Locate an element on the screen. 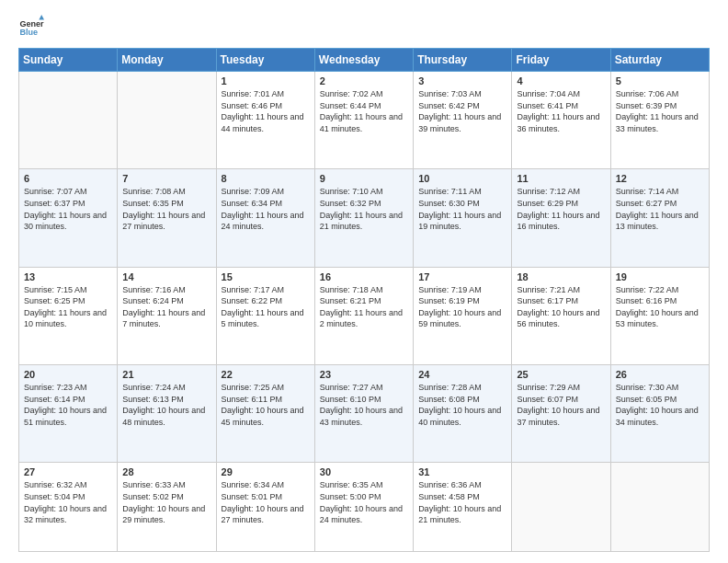  header: General Blue is located at coordinates (364, 28).